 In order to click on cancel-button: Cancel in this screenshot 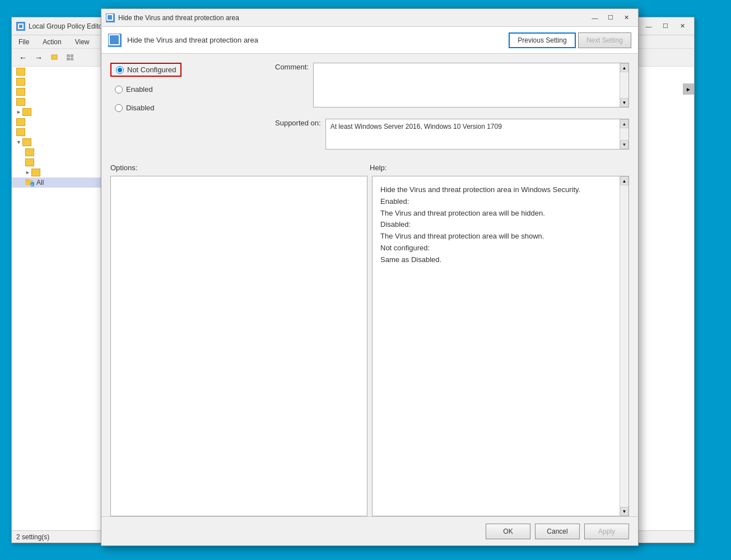, I will do `click(557, 531)`.